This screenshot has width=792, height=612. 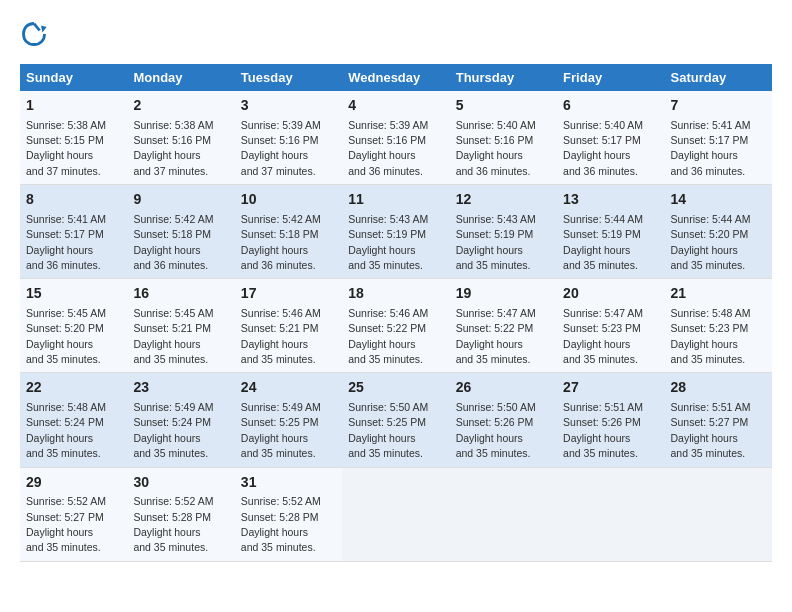 What do you see at coordinates (504, 420) in the screenshot?
I see `day-cell: 26 Sunrise: 5:50 AMSunset: 5:26 PMDaylig…` at bounding box center [504, 420].